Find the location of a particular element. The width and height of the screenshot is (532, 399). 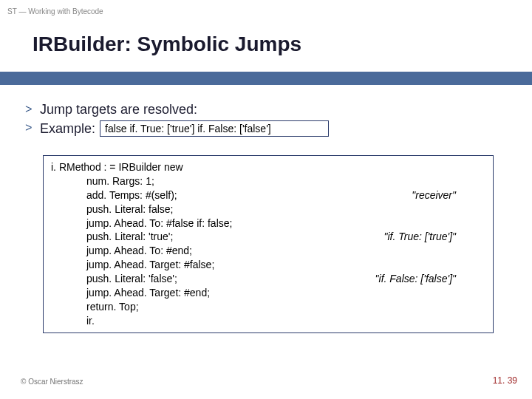

code-text: jump. Ahead. To: #end; is located at coordinates (139, 251).